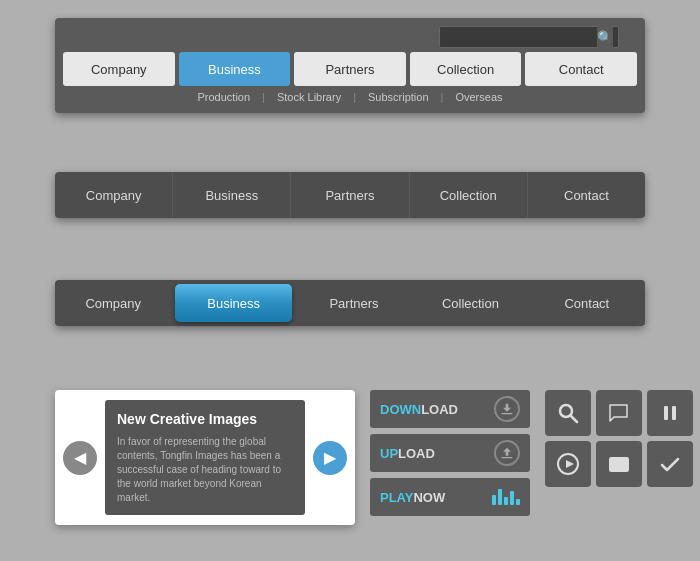  What do you see at coordinates (568, 464) in the screenshot?
I see `play-icon-cell` at bounding box center [568, 464].